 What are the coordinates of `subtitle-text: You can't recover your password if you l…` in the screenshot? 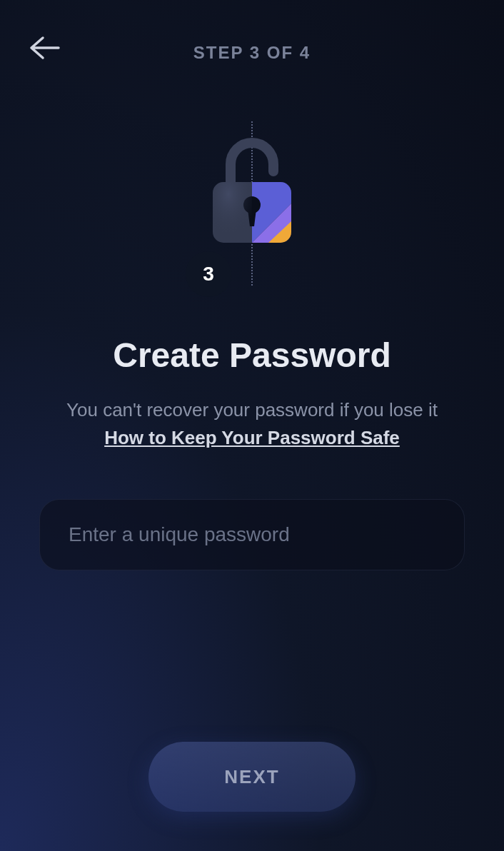 It's located at (252, 410).